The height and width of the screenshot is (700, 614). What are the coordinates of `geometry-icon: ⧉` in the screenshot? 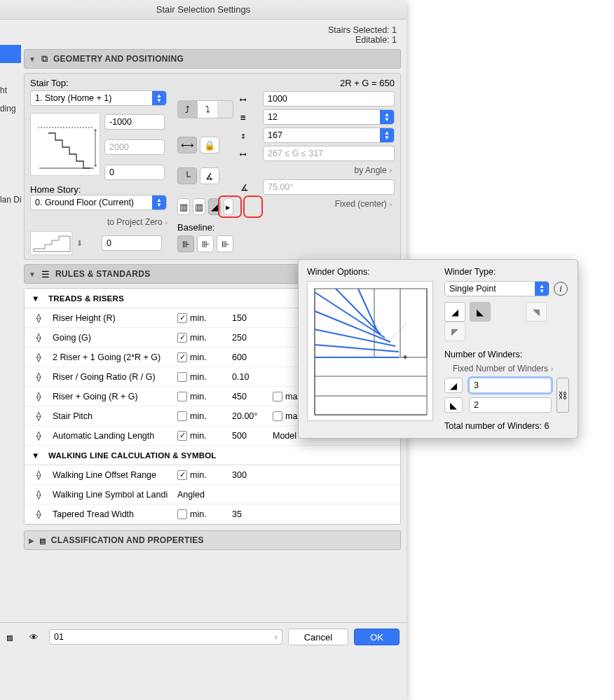 It's located at (45, 59).